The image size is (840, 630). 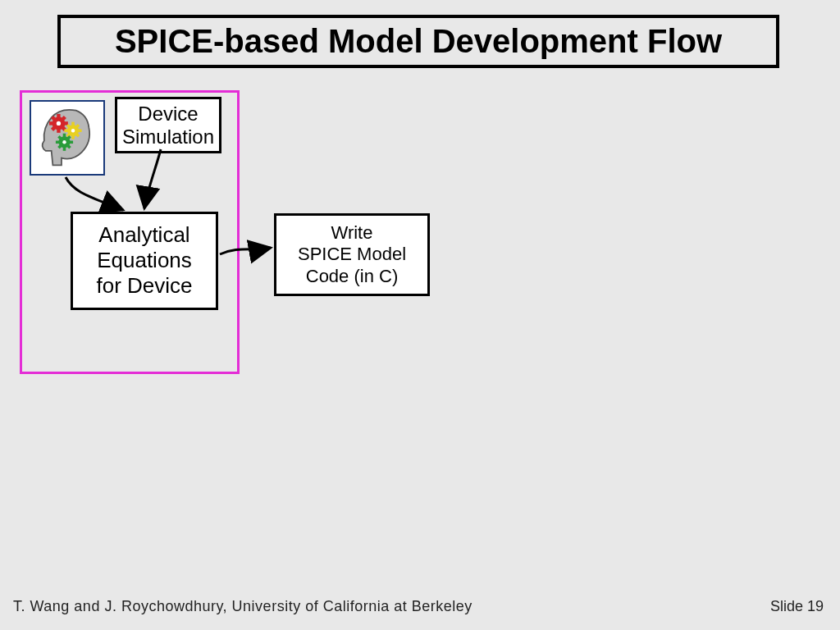 What do you see at coordinates (352, 254) in the screenshot?
I see `spice-code-label: Write SPICE Model Code (in C)` at bounding box center [352, 254].